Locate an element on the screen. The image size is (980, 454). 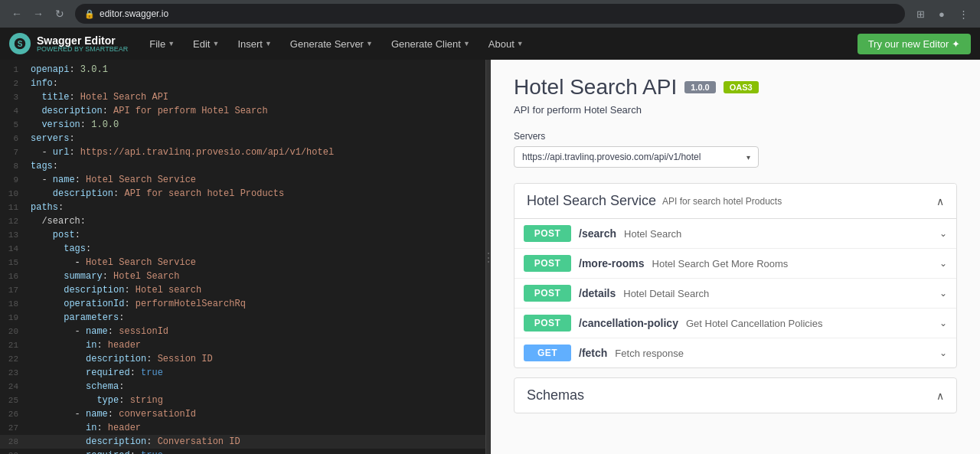
line-number: 18 is located at coordinates (14, 304).